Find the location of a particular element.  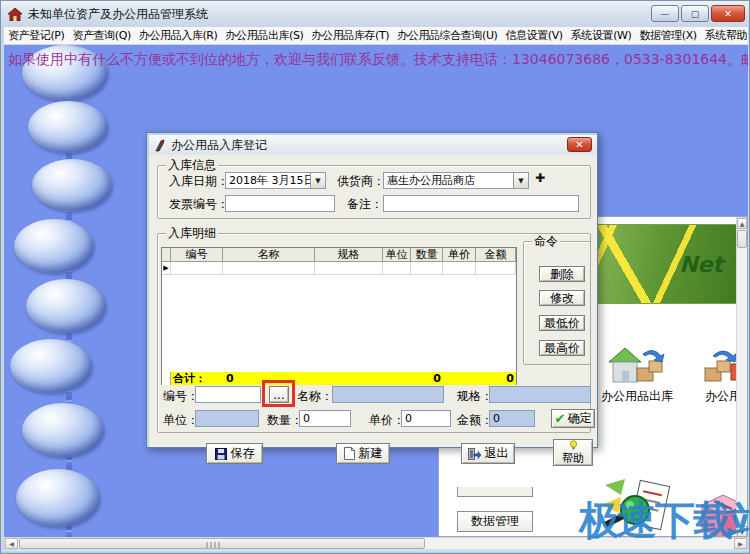

panel-vertical-scrollbar: ▲ ▼ is located at coordinates (742, 377).